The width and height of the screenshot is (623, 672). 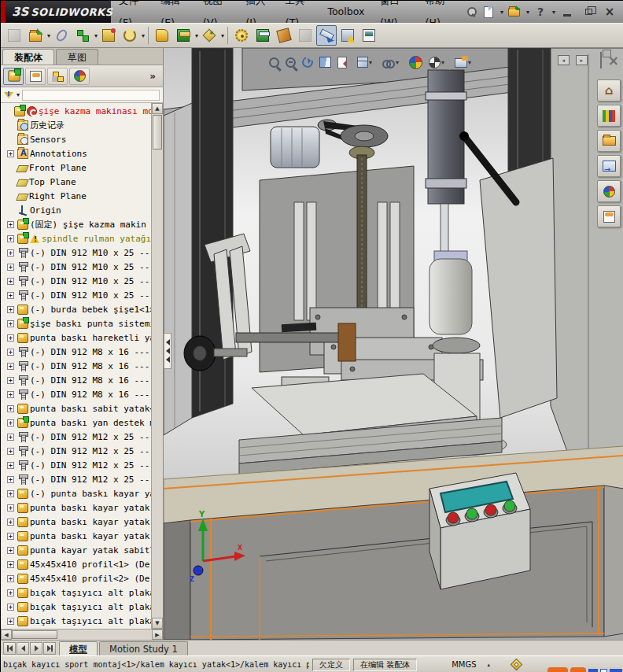 I want to click on tree-item: +45x45x410 profil<1> (De, so click(x=76, y=564).